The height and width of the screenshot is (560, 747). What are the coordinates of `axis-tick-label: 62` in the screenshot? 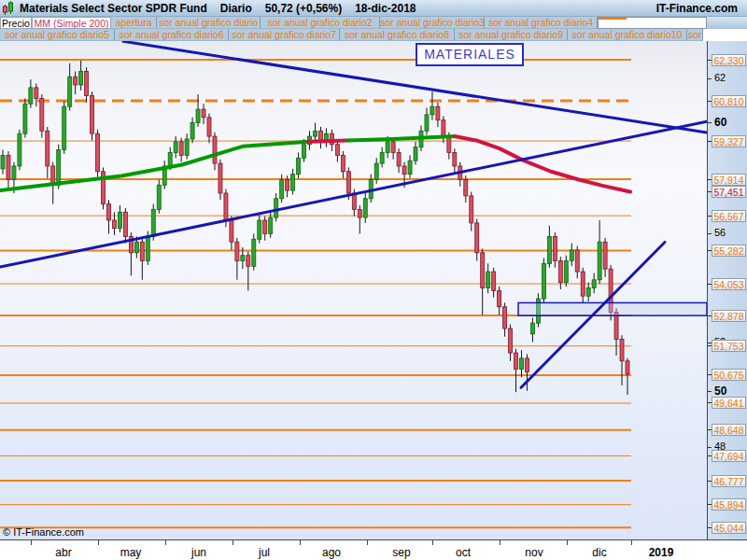 It's located at (720, 77).